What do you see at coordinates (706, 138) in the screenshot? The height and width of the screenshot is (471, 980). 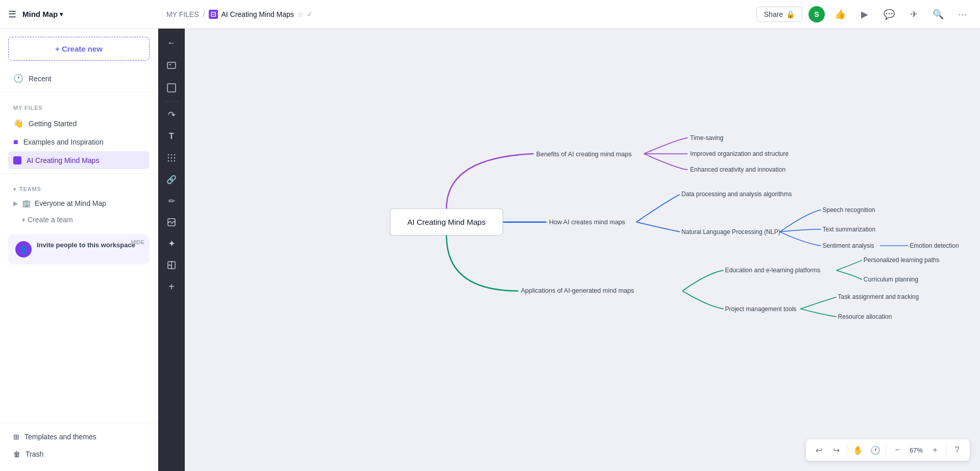 I see `svg-text: Time-saving` at bounding box center [706, 138].